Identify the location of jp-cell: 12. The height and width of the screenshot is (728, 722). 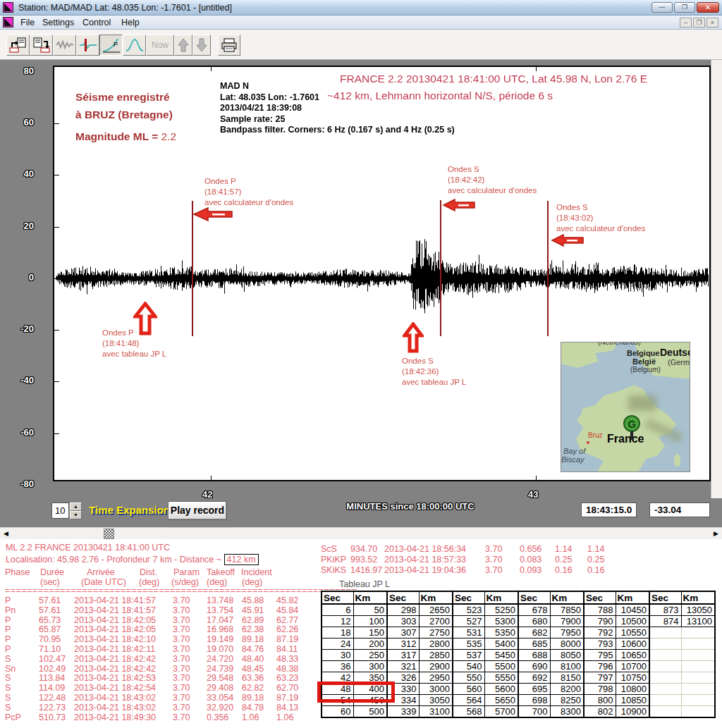
(337, 622).